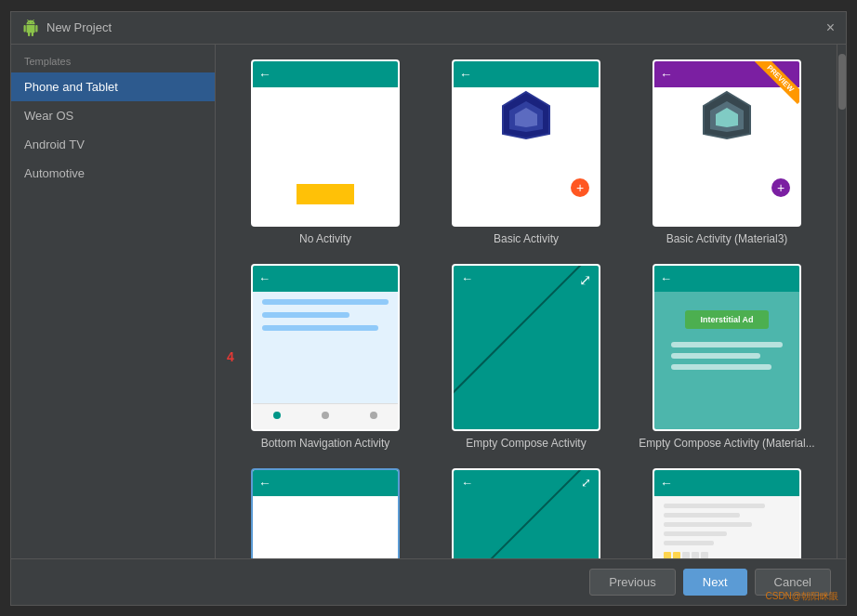  What do you see at coordinates (727, 513) in the screenshot?
I see `template-admob: ←` at bounding box center [727, 513].